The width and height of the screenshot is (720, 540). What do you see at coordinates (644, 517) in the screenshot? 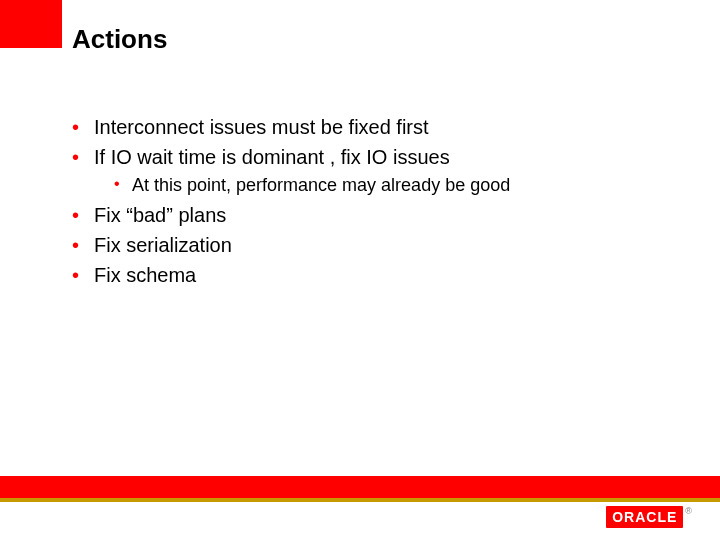
I see `oracle-logo-box: ORACLE` at bounding box center [644, 517].